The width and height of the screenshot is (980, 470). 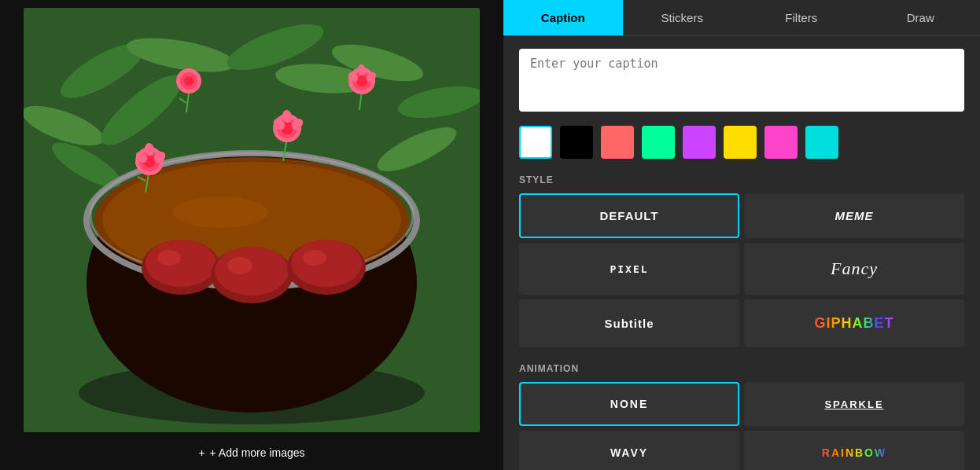 I want to click on color-swatch-green, so click(x=658, y=142).